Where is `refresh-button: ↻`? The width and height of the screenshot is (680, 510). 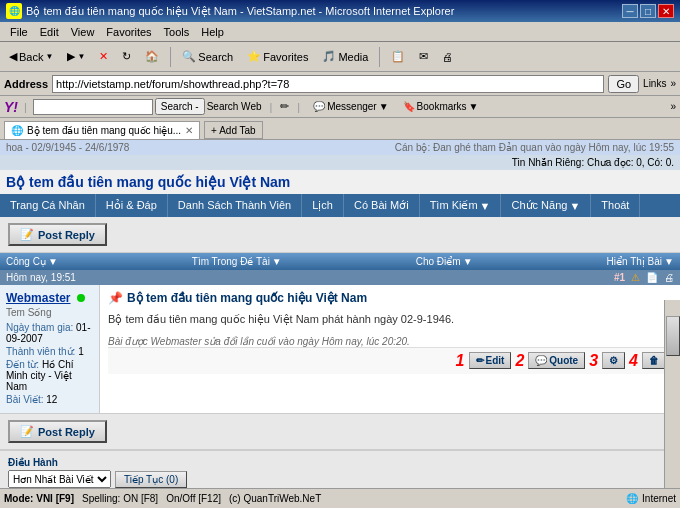 refresh-button: ↻ is located at coordinates (126, 57).